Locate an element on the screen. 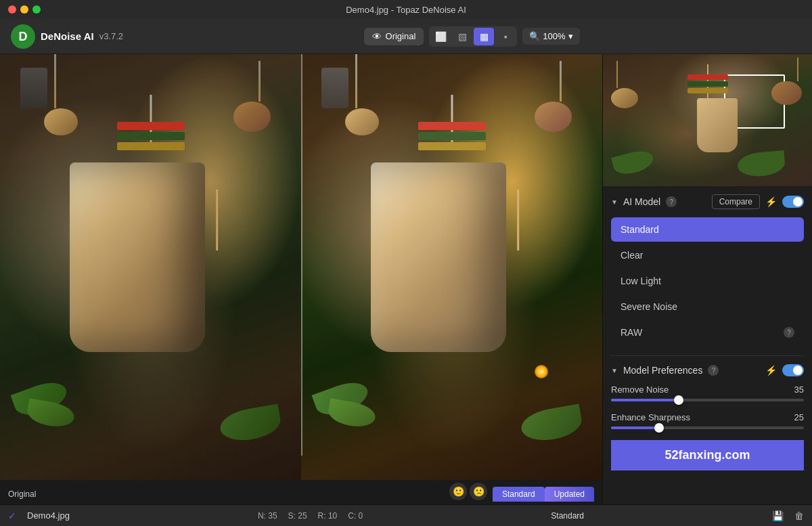 Image resolution: width=812 pixels, height=526 pixels. view-split-v-button: ▧ is located at coordinates (462, 37).